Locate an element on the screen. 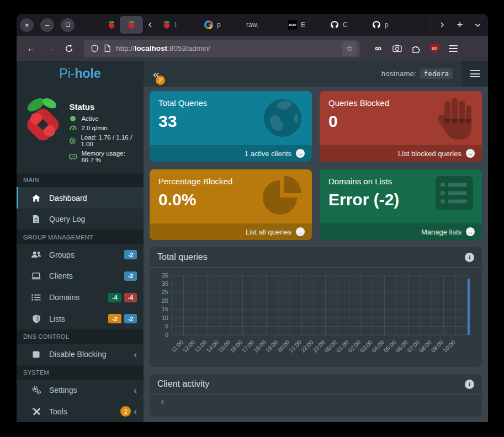  status-load-row: Load: 1.76 / 1.16 / 1.00 is located at coordinates (104, 141).